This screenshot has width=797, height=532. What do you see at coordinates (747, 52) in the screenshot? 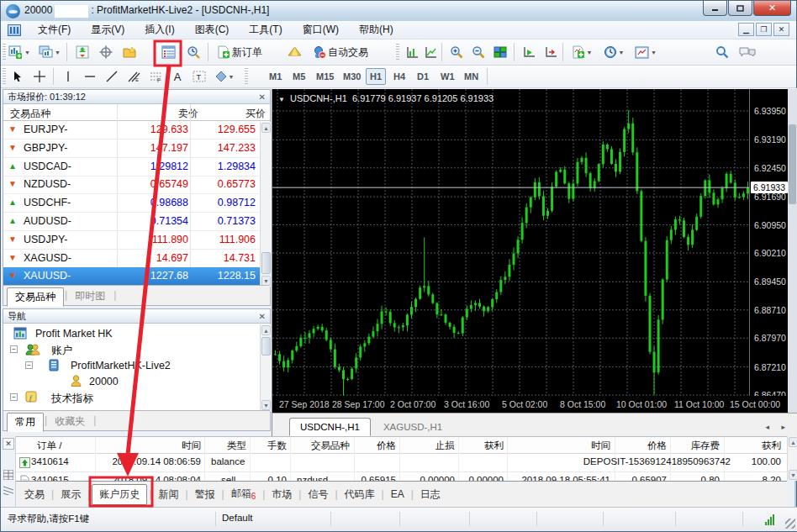
I see `chat-button` at bounding box center [747, 52].